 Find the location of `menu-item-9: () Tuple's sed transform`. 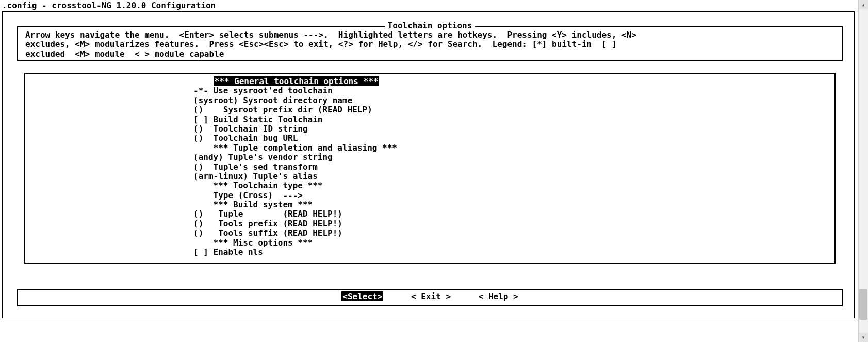

menu-item-9: () Tuple's sed transform is located at coordinates (295, 167).